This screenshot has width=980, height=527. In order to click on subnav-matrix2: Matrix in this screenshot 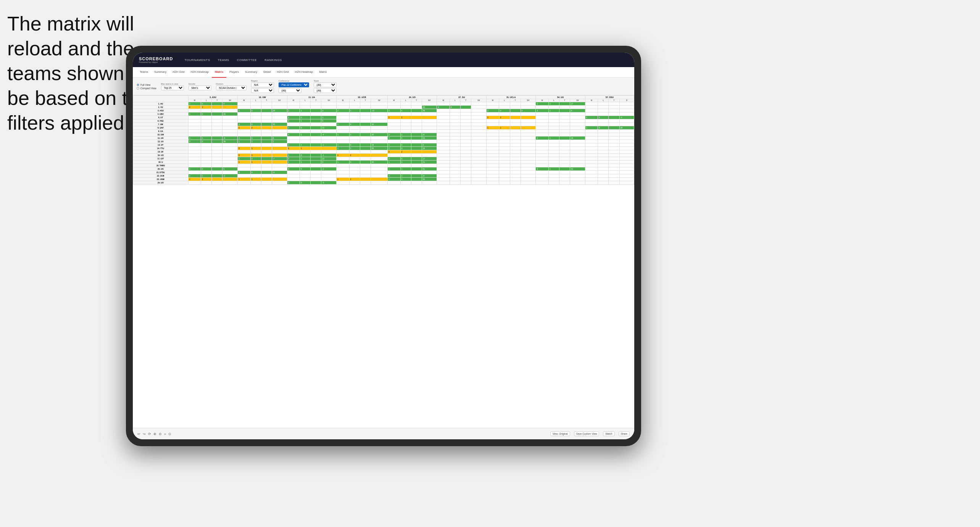, I will do `click(323, 72)`.